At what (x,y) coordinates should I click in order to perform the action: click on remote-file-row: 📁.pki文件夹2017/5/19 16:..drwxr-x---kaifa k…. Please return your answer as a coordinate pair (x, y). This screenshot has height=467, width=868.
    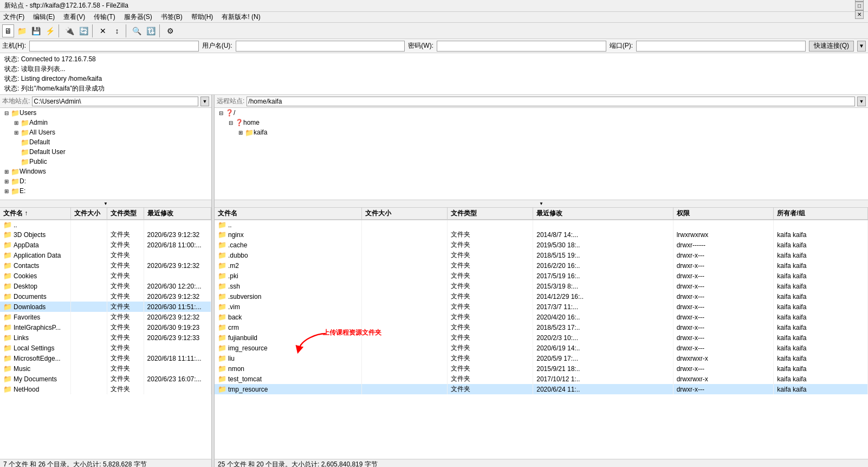
    Looking at the image, I should click on (541, 276).